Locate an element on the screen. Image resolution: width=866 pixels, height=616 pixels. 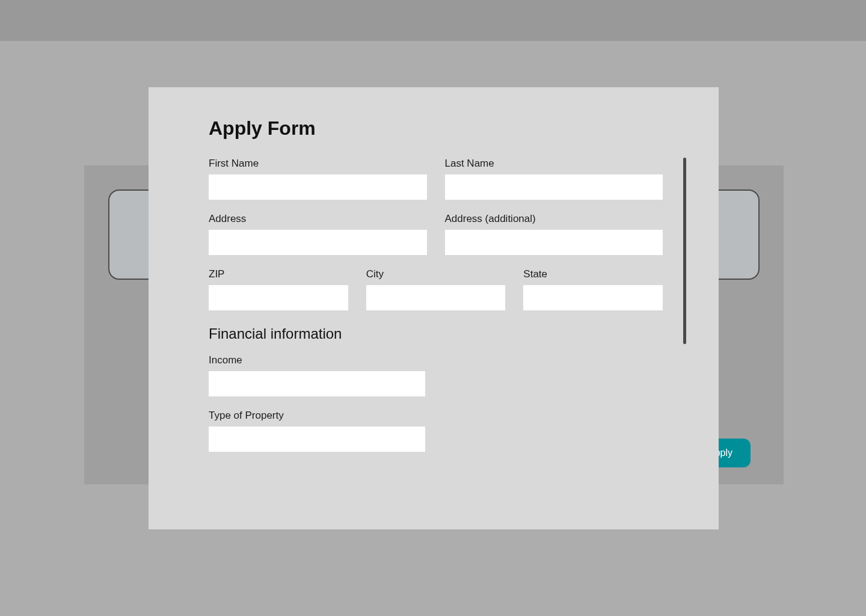
property-type-label: Type of Property is located at coordinates (317, 416).